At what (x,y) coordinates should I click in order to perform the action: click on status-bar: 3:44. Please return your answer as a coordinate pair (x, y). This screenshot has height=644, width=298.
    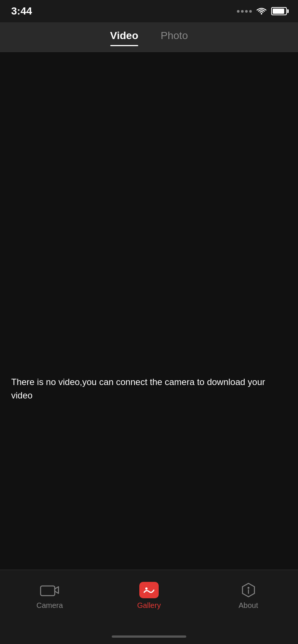
    Looking at the image, I should click on (149, 11).